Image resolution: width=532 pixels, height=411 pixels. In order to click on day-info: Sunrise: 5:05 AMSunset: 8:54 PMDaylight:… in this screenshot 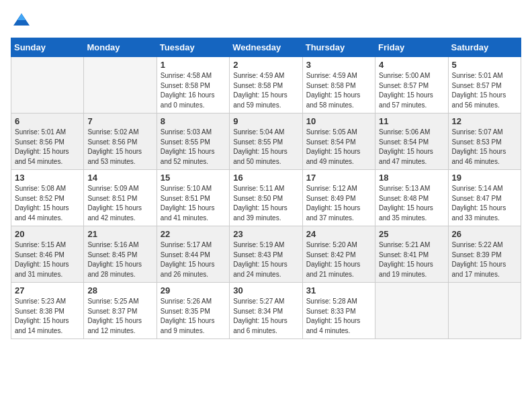, I will do `click(339, 147)`.